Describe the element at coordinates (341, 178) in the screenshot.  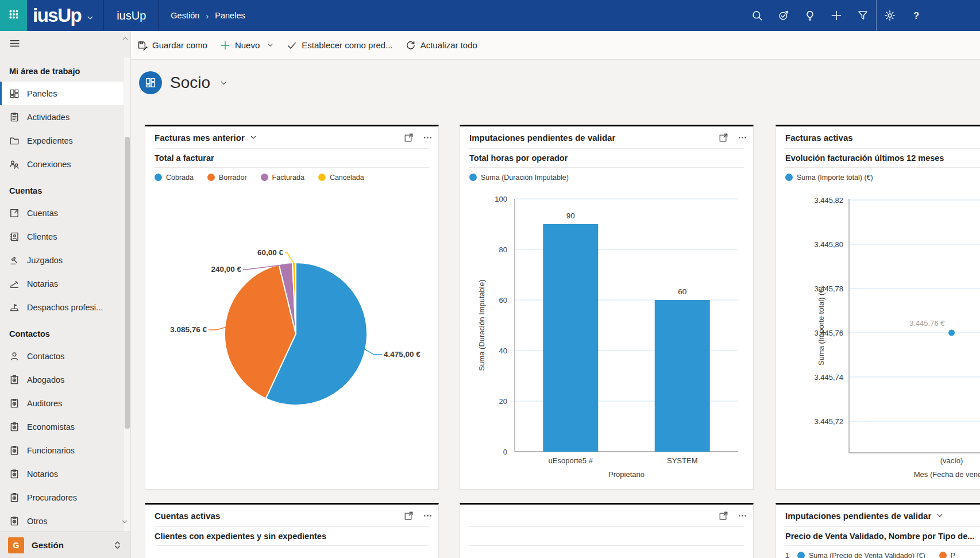
I see `legend-item-cancelada: Cancelada` at that location.